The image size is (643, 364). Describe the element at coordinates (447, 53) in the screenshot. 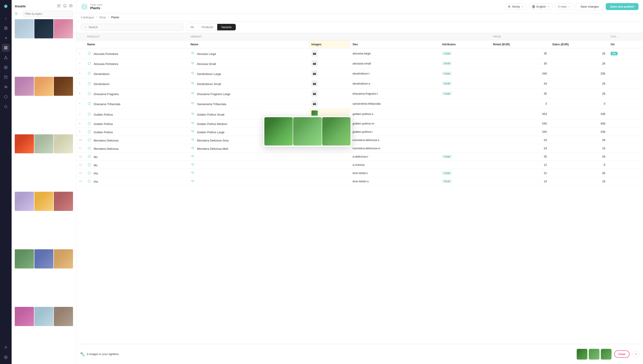

I see `attr-tag: Large` at that location.